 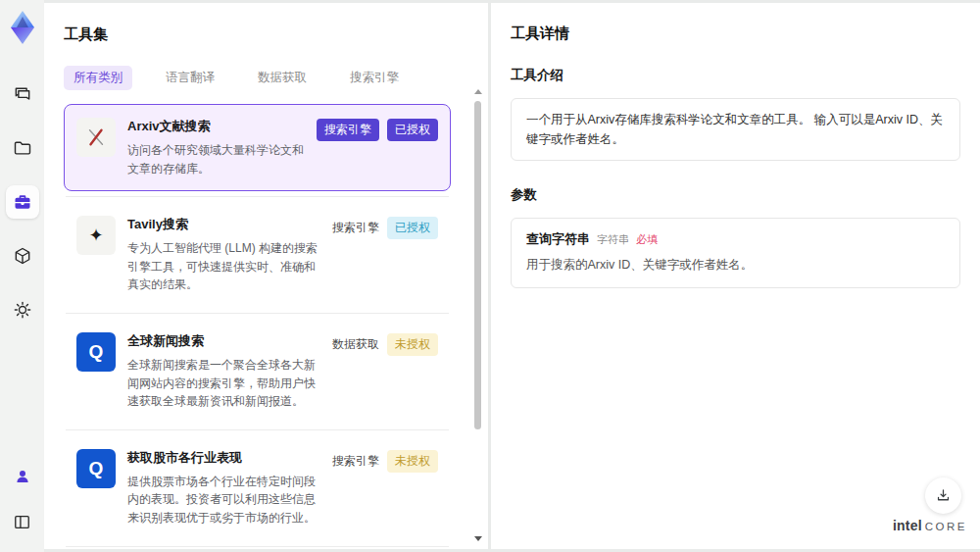 What do you see at coordinates (943, 496) in the screenshot?
I see `download-button` at bounding box center [943, 496].